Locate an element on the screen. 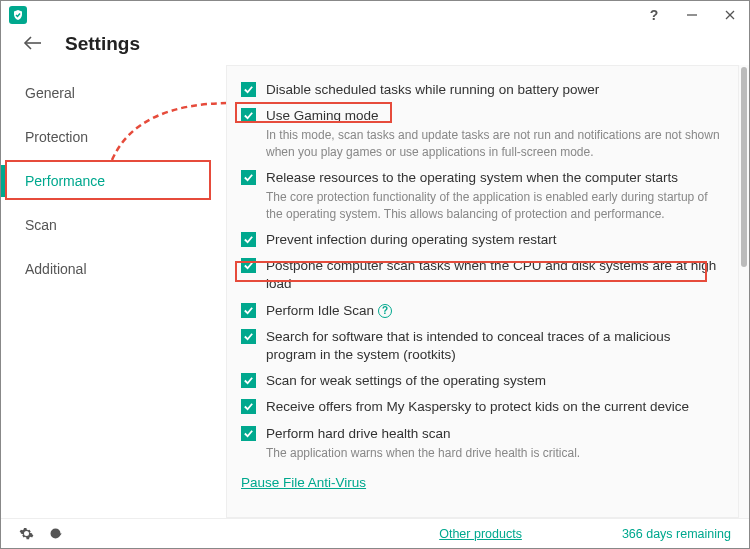 Image resolution: width=750 pixels, height=549 pixels. option-label: Perform hard drive health scan is located at coordinates (493, 434).